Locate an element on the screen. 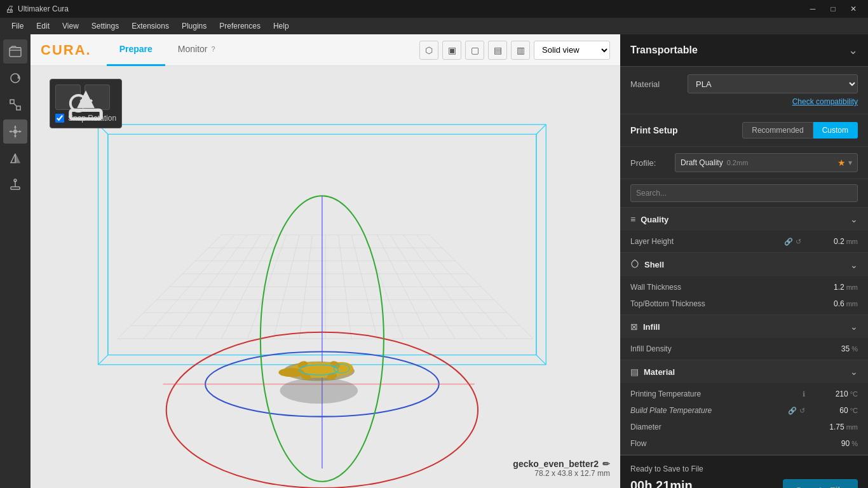 This screenshot has height=488, width=868. wall-thickness-unit: mm is located at coordinates (852, 287).